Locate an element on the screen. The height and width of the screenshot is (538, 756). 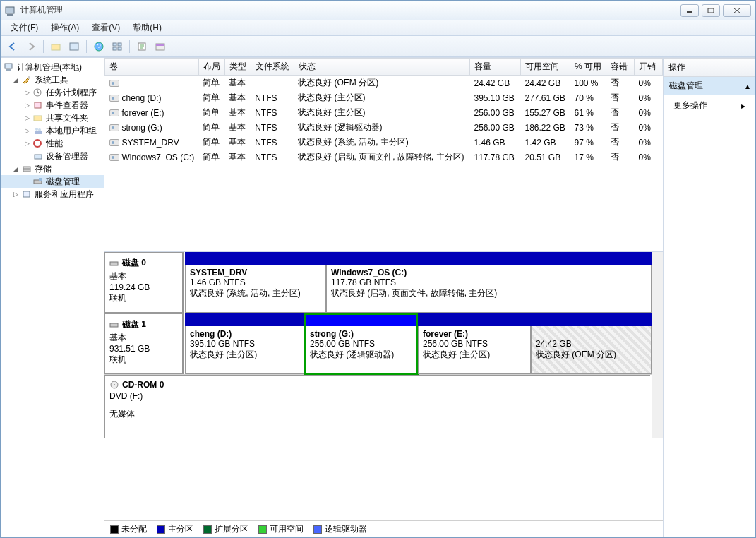
disk1-header: 磁盘 1 基本 931.51 GB 联机 is located at coordinates (144, 344).